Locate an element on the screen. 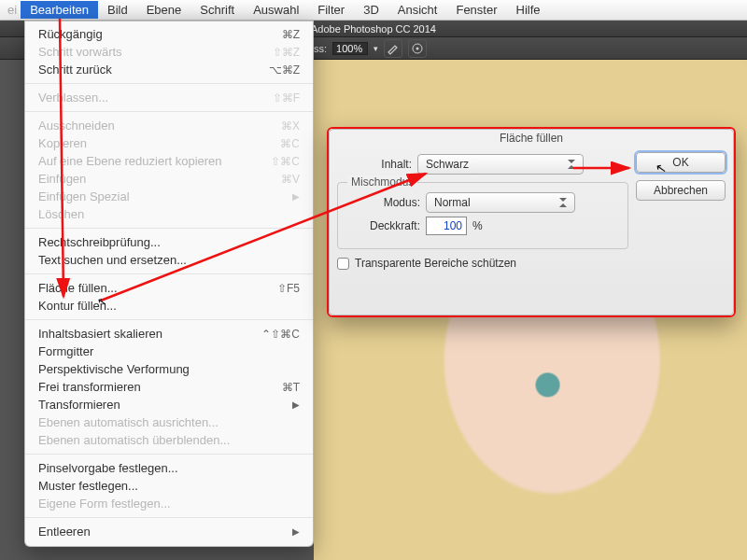  menu-item-label: Perspektivische Verformung is located at coordinates (114, 370).